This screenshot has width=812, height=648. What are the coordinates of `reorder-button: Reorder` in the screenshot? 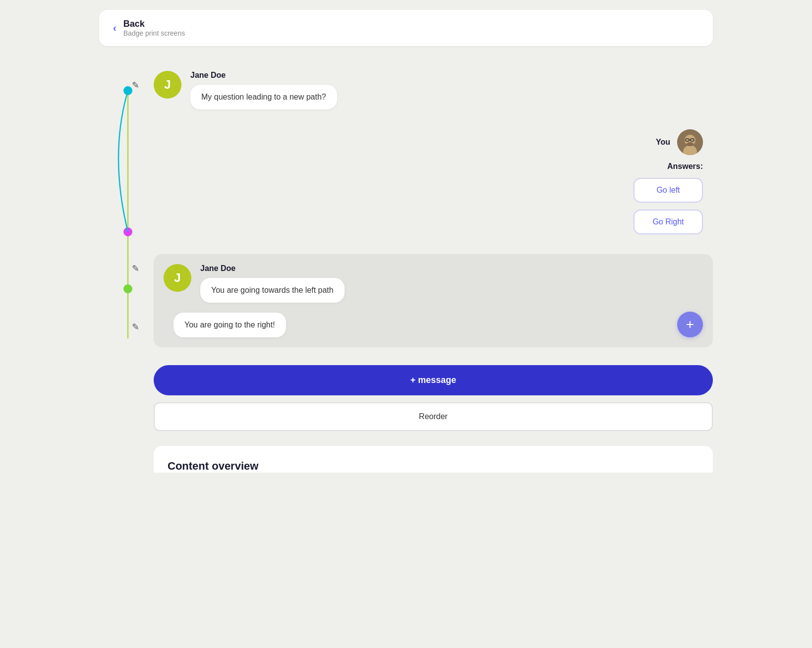 It's located at (433, 417).